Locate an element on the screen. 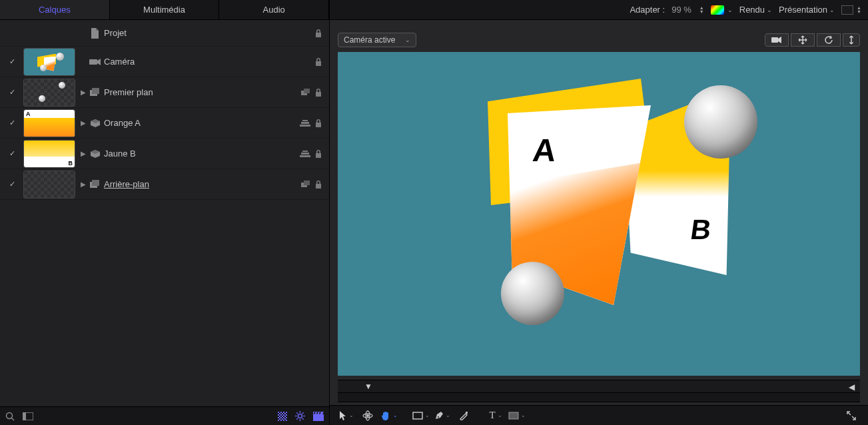 The height and width of the screenshot is (425, 868). layer-row-background: ✓ ▶ Arrière-plan is located at coordinates (165, 185).